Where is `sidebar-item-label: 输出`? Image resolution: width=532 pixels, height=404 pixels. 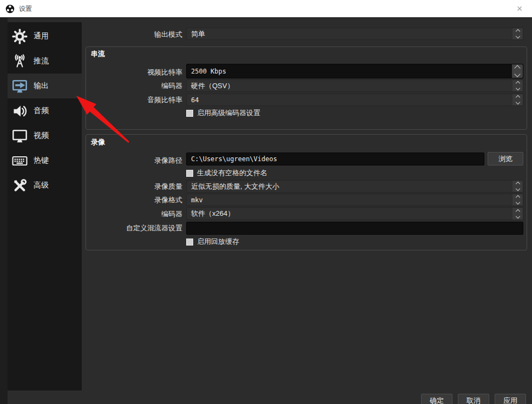 sidebar-item-label: 输出 is located at coordinates (41, 86).